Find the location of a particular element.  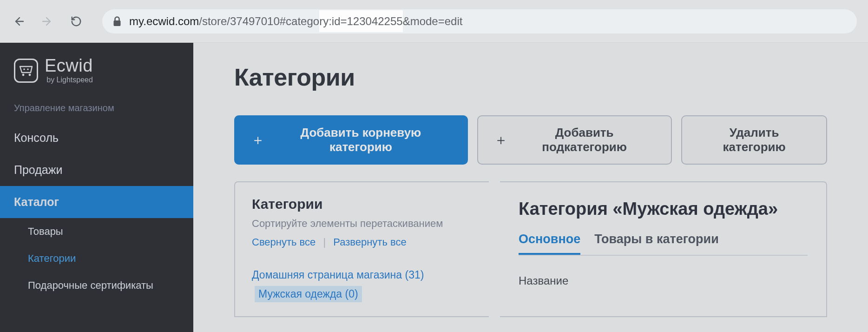

tab-products: Товары в категории is located at coordinates (657, 243).